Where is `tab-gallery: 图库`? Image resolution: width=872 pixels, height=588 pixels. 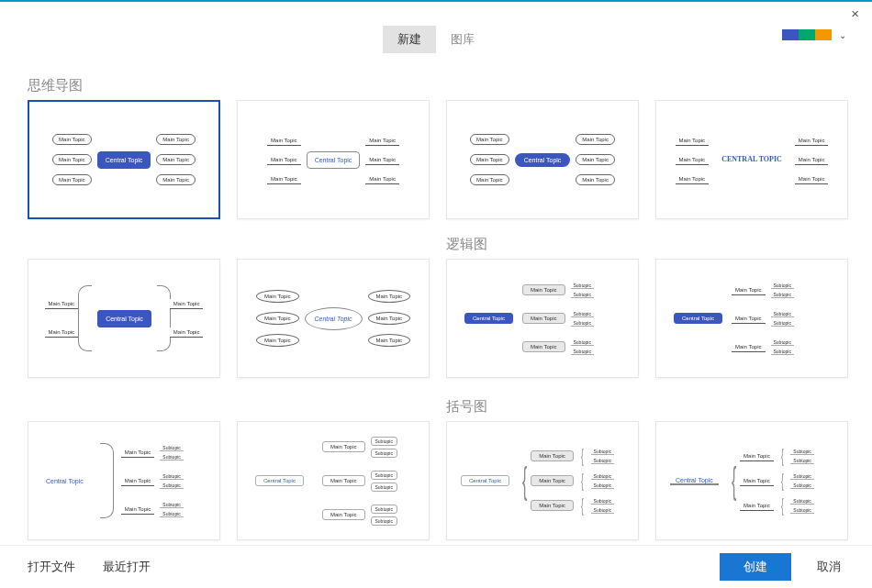
tab-gallery: 图库 is located at coordinates (463, 39).